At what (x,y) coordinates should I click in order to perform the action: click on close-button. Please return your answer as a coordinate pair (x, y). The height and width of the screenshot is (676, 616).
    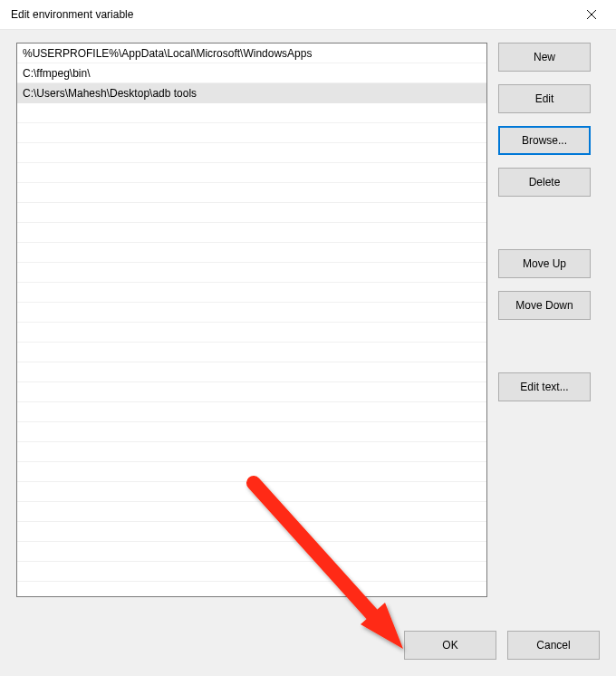
    Looking at the image, I should click on (592, 14).